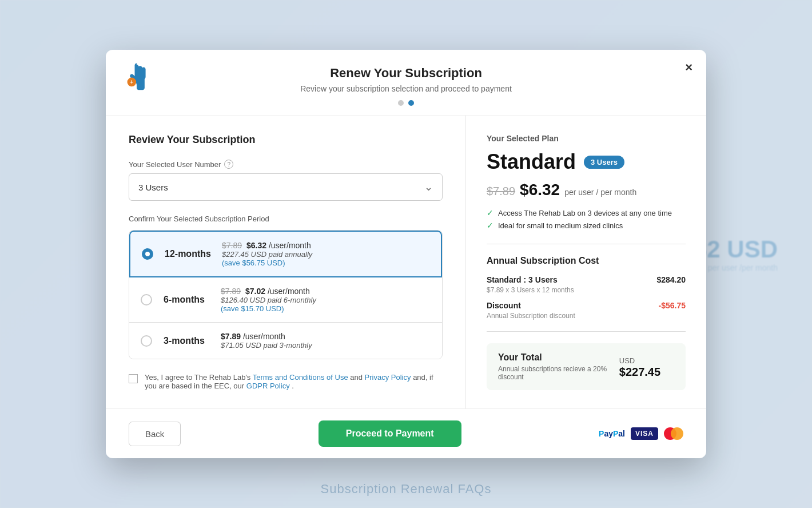  What do you see at coordinates (255, 291) in the screenshot?
I see `discounted-price-6months: $7.02` at bounding box center [255, 291].